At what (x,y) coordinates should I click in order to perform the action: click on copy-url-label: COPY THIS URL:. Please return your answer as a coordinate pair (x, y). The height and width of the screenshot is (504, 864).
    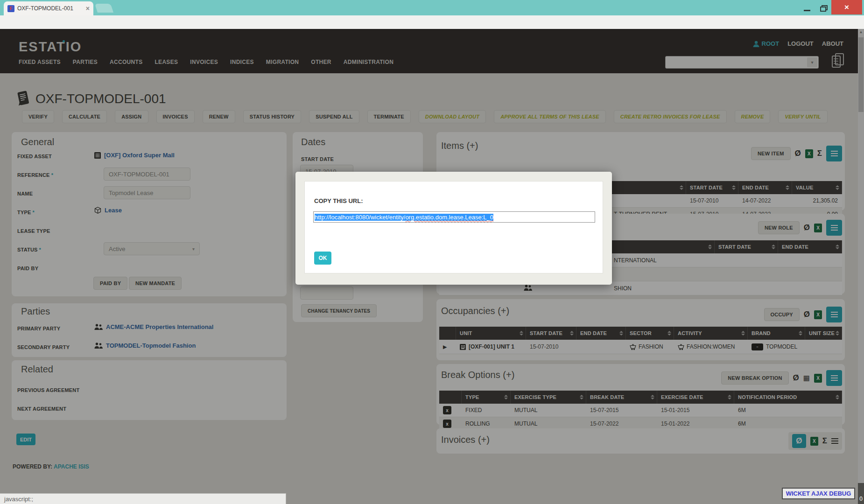
    Looking at the image, I should click on (339, 201).